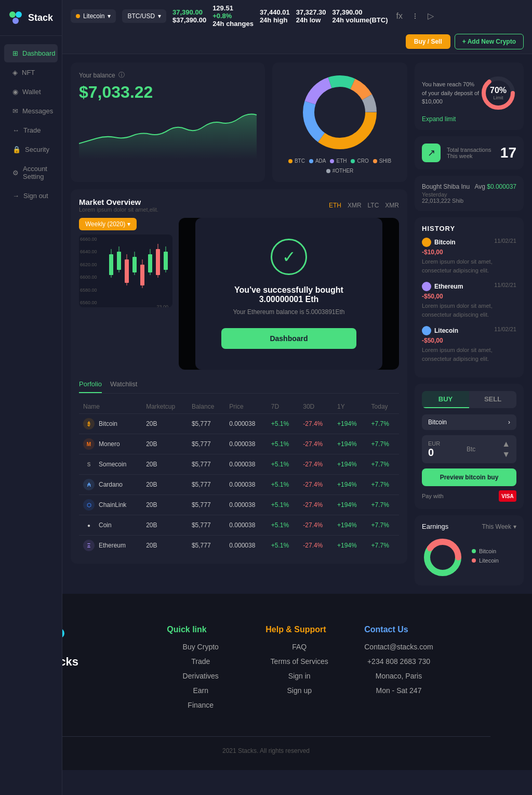 The width and height of the screenshot is (532, 795). Describe the element at coordinates (239, 122) in the screenshot. I see `charts-row: Your balance ⓘ $7,033.22` at that location.